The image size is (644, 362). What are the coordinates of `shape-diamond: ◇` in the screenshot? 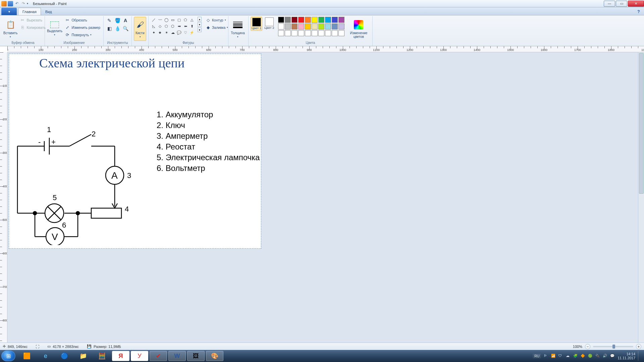 It's located at (160, 26).